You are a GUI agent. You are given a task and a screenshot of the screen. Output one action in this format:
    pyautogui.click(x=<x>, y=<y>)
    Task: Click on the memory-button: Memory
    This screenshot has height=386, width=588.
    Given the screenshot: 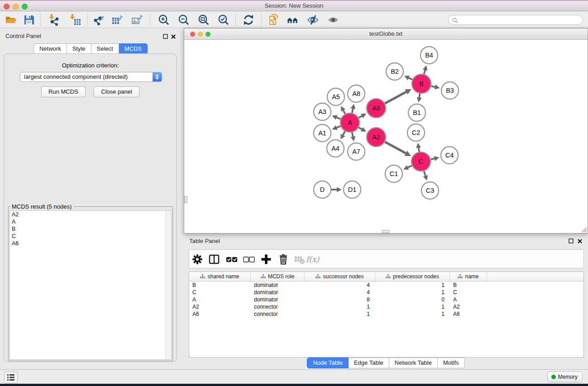 What is the action you would take?
    pyautogui.click(x=565, y=377)
    